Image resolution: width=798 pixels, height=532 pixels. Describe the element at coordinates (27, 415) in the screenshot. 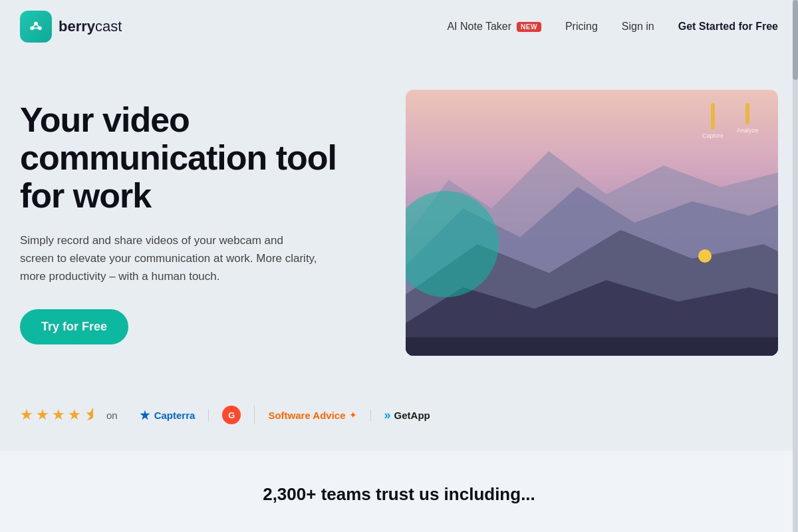

I see `star-1: ★` at that location.